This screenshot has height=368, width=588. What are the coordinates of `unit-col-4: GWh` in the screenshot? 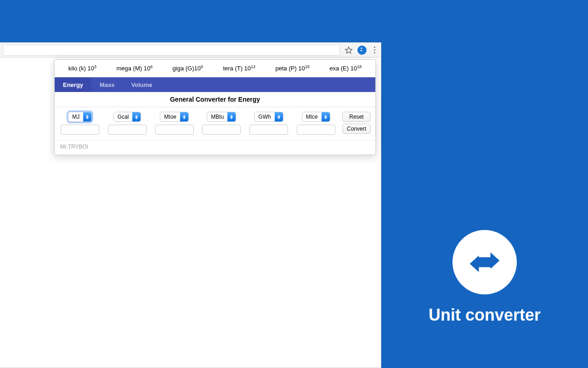 It's located at (269, 123).